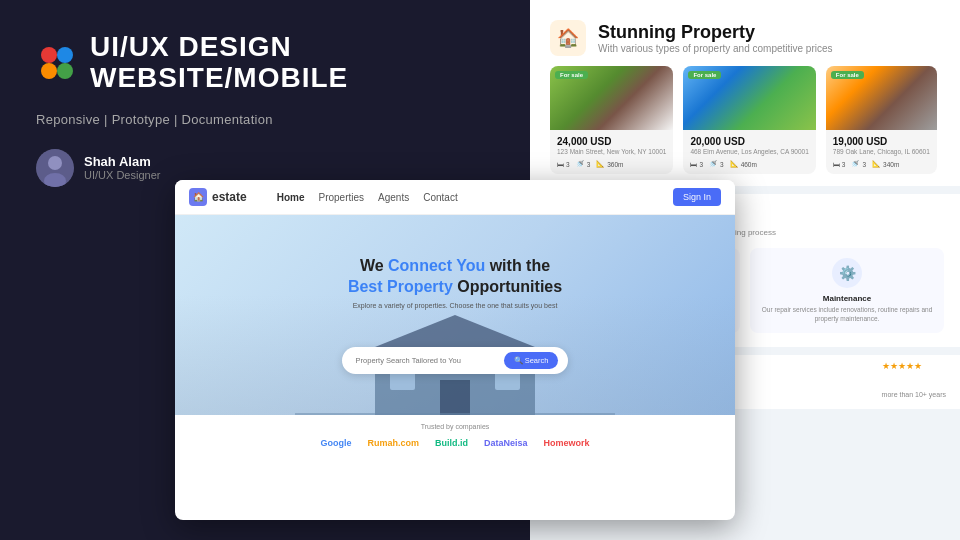 Image resolution: width=960 pixels, height=540 pixels. What do you see at coordinates (612, 120) in the screenshot?
I see `property-card-1: For sale 24,000 USD 123 Main Street, New…` at bounding box center [612, 120].